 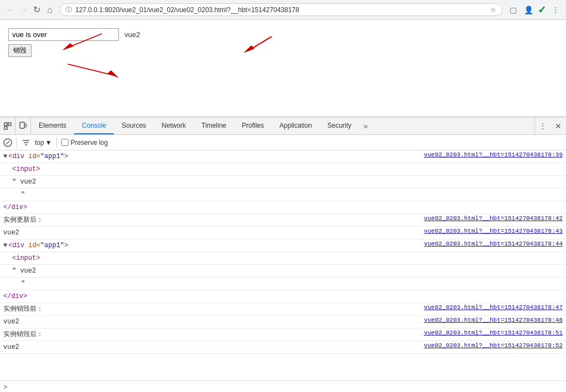 I want to click on console-clear-button, so click(x=8, y=143).